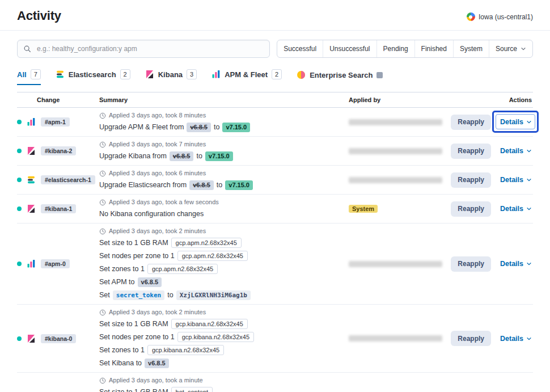 The width and height of the screenshot is (550, 392). I want to click on tab-elasticsearch: Elasticsearch2, so click(93, 77).